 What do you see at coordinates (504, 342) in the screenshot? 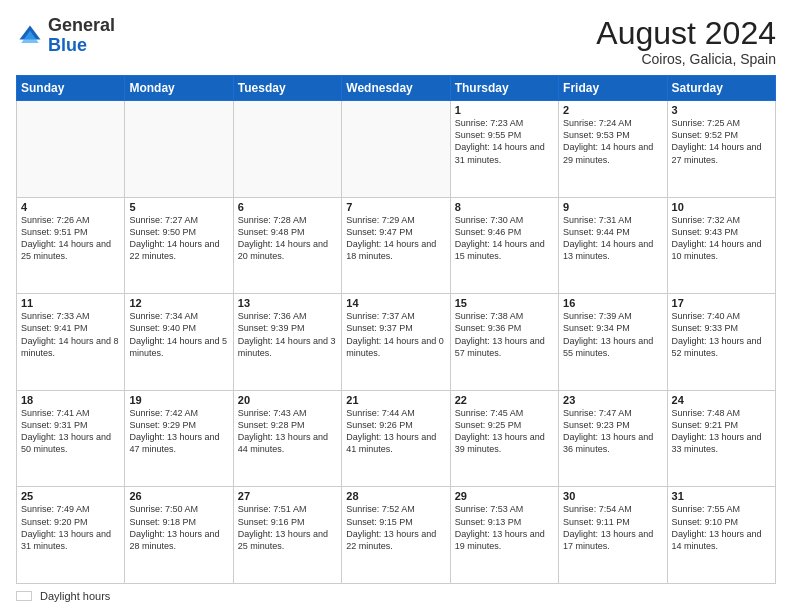
I see `calendar-cell: 15Sunrise: 7:38 AM Sunset: 9:36 PM Dayli…` at bounding box center [504, 342].